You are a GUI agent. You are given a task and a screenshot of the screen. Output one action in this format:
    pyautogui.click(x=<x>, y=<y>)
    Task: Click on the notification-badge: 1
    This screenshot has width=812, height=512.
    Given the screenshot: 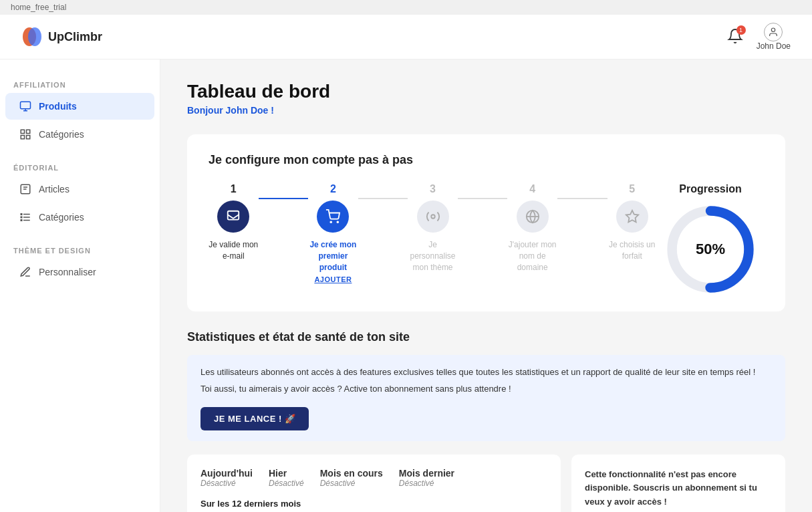 What is the action you would take?
    pyautogui.click(x=741, y=30)
    